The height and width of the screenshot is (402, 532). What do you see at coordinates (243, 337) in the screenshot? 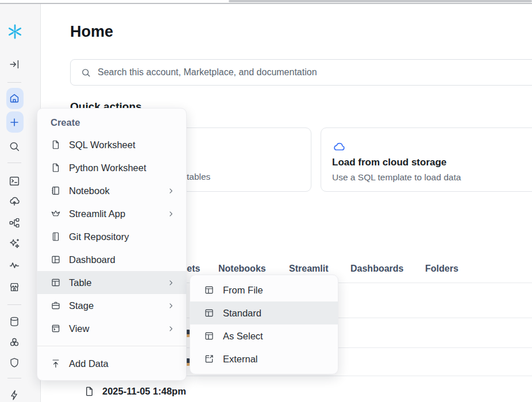
I see `menu-item-label: As Select` at bounding box center [243, 337].